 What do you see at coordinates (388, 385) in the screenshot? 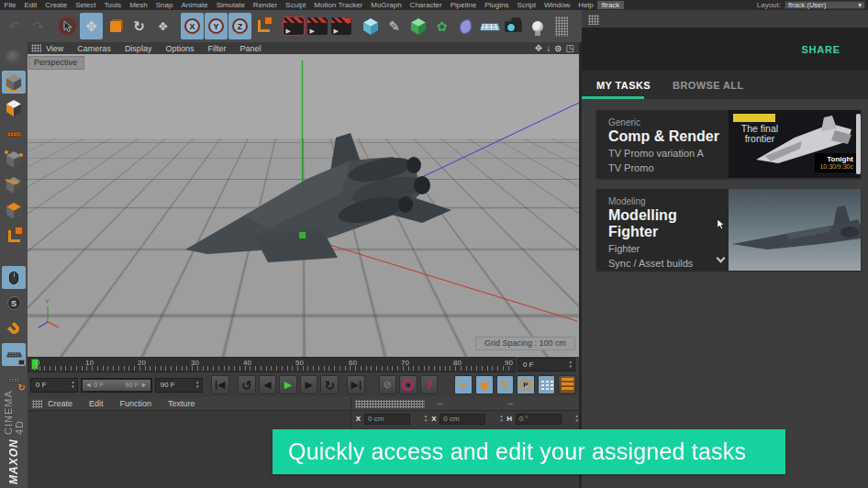
I see `keyframe-disabled-button: ⊘` at bounding box center [388, 385].